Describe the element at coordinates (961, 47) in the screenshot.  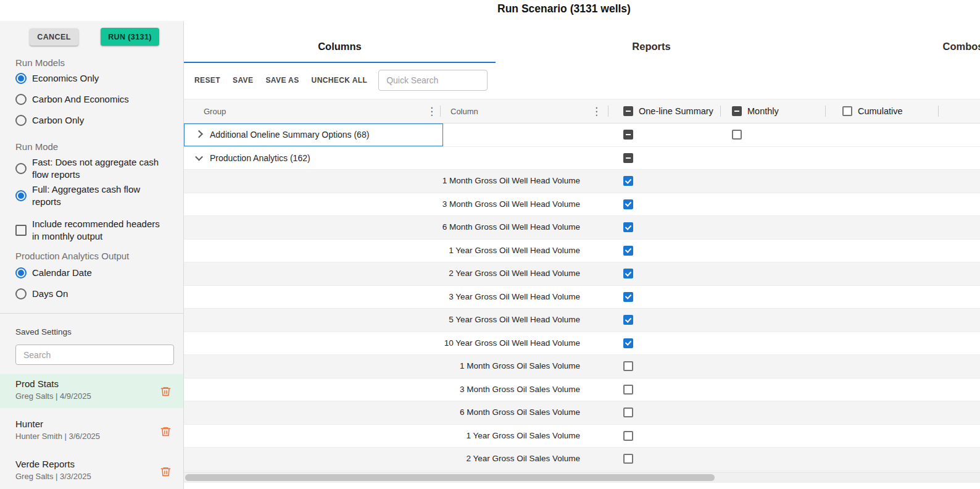
I see `tab-label: Combos` at that location.